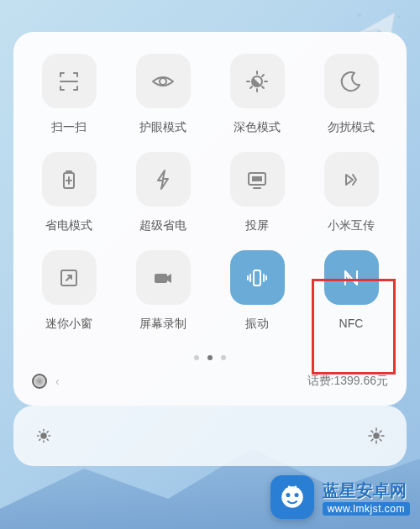 The height and width of the screenshot is (529, 420). Describe the element at coordinates (257, 180) in the screenshot. I see `cast-icon` at that location.